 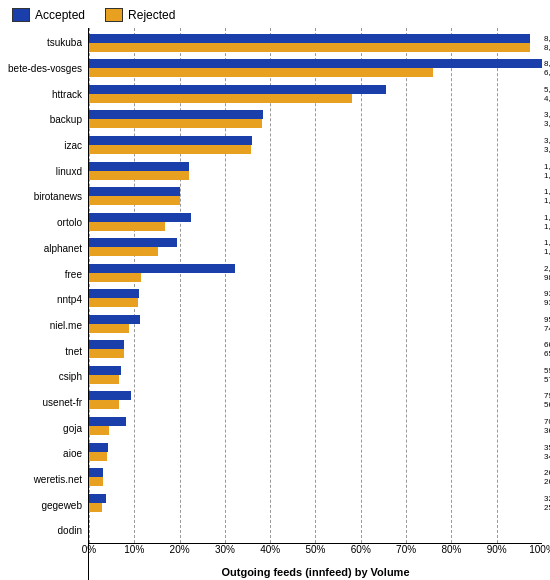 I want to click on rejected-bar-wrap: 342,135, so click(x=316, y=456).